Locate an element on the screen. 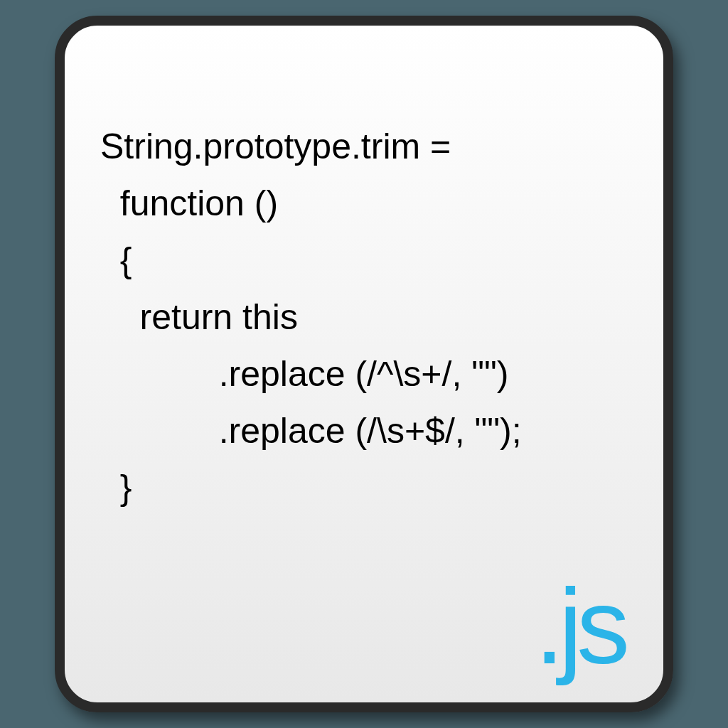 This screenshot has width=728, height=728. code-line: return this is located at coordinates (199, 317).